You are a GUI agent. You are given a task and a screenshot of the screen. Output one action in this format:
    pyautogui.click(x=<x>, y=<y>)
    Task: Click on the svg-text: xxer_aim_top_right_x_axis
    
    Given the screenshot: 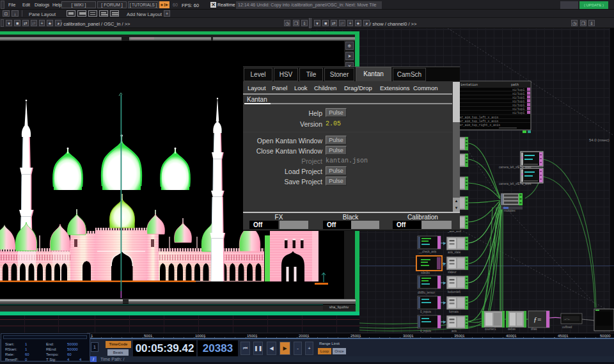 What is the action you would take?
    pyautogui.click(x=478, y=125)
    